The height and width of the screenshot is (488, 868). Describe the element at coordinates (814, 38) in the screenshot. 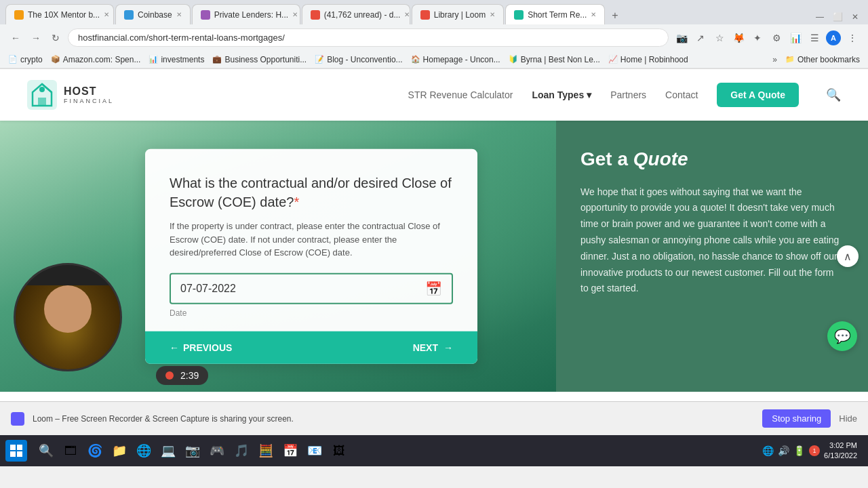

I see `extension5-icon: ☰` at that location.